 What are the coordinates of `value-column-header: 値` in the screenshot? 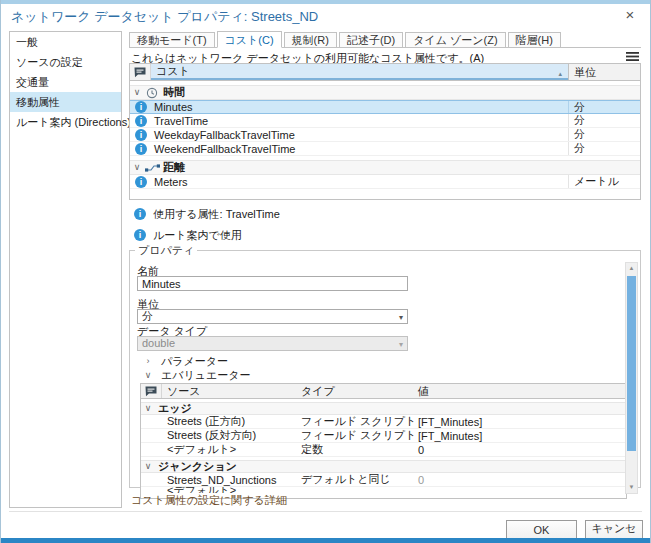 It's located at (520, 391).